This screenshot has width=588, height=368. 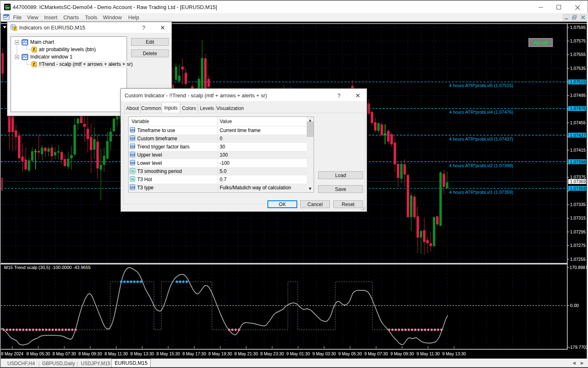 I want to click on svg-text: 1.07555, so click(x=578, y=54).